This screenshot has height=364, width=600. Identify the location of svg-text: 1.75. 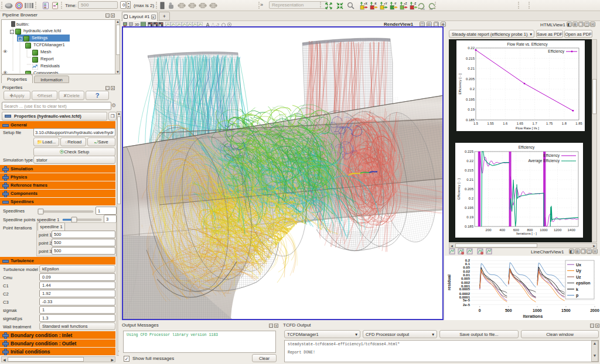
(550, 123).